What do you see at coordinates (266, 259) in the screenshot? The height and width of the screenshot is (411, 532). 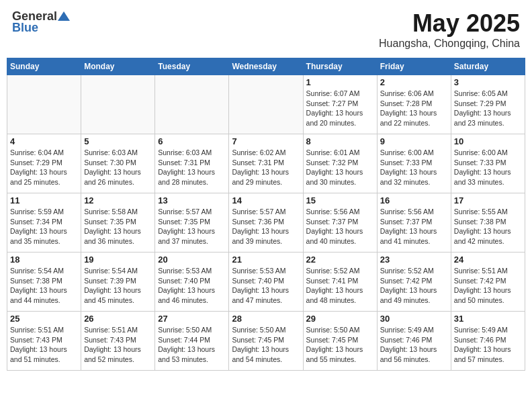 I see `day-number: 21` at bounding box center [266, 259].